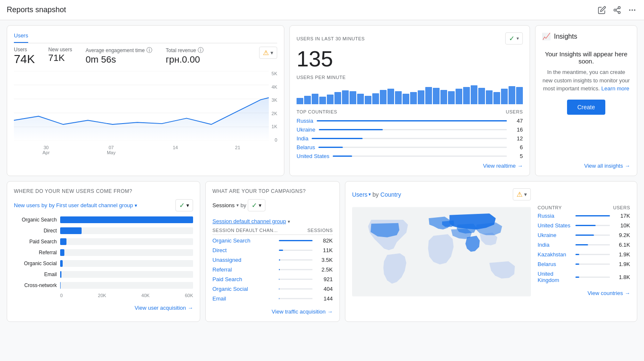  Describe the element at coordinates (249, 221) in the screenshot. I see `channel-group-filter: Session default channel group` at that location.